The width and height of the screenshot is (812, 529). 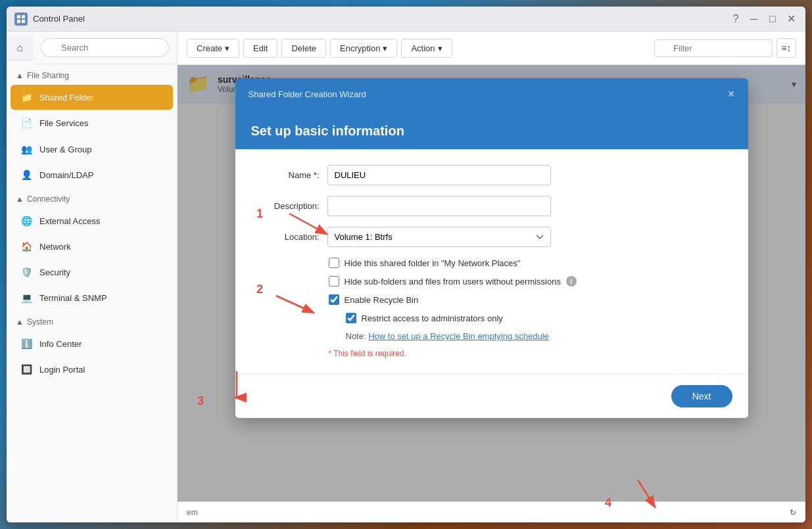 I want to click on sidebar-section-connectivity: ▲ Connectivity 🌐 External Access 🏠 Netwo…, so click(x=92, y=250).